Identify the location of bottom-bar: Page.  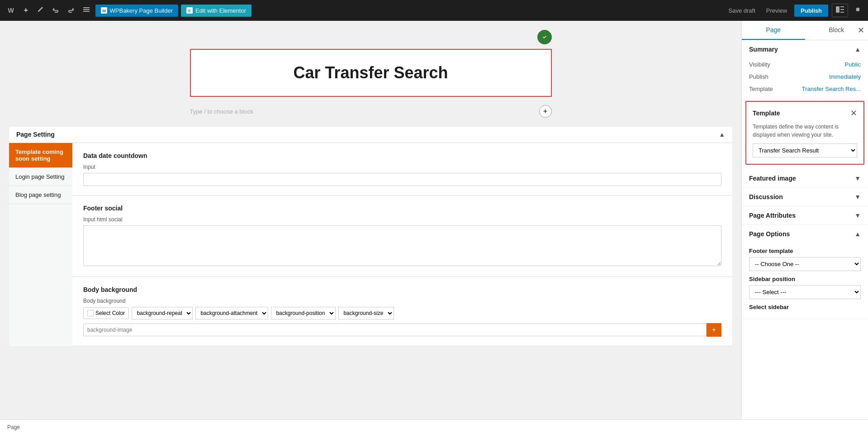
(434, 427).